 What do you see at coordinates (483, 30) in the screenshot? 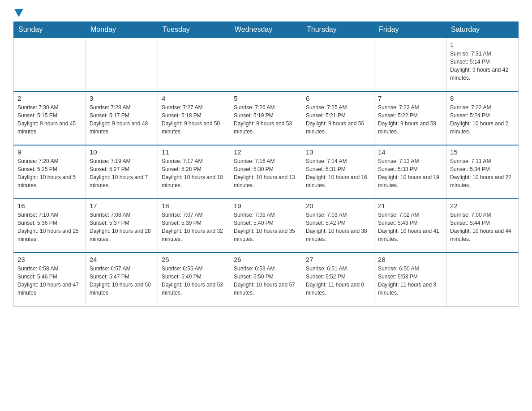
I see `day-of-week-header: Saturday` at bounding box center [483, 30].